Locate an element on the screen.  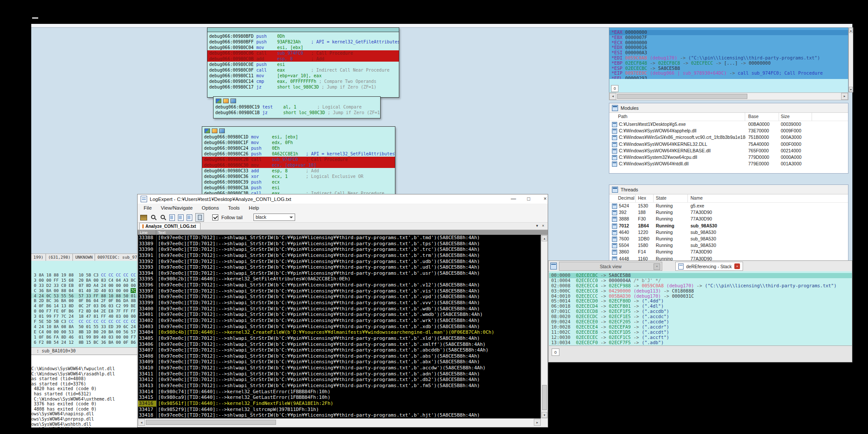
hex-row: 6 F2 8B 54 24 12 8B 15 BC 36 BA 00 0F B6 is located at coordinates (85, 342).